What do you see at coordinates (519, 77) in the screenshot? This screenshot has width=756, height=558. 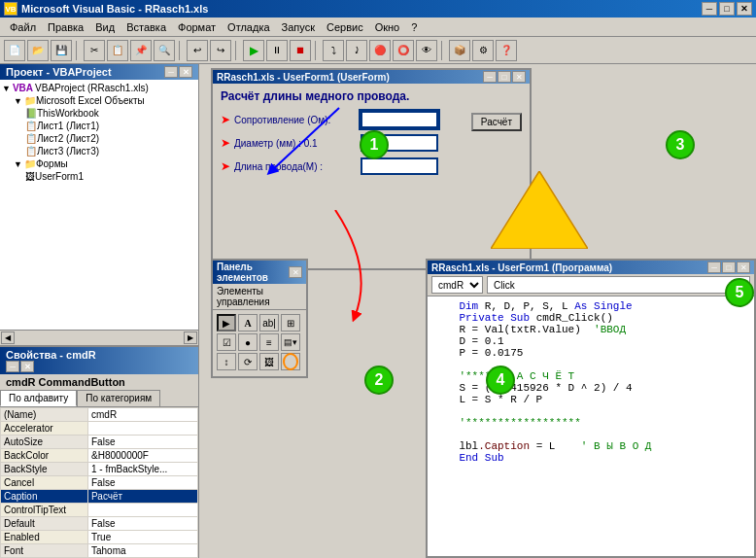 I see `uf-close: ✕` at bounding box center [519, 77].